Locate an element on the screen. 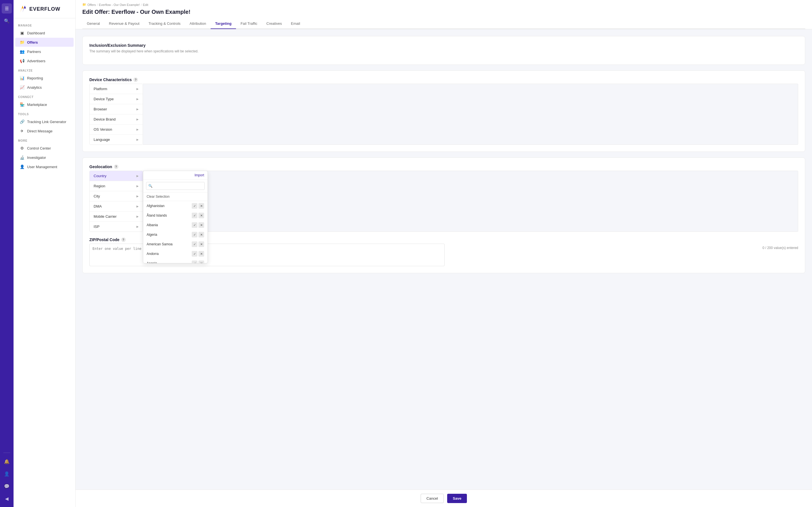 The image size is (812, 507). tab-revenue---payout: Revenue & Payout is located at coordinates (124, 24).